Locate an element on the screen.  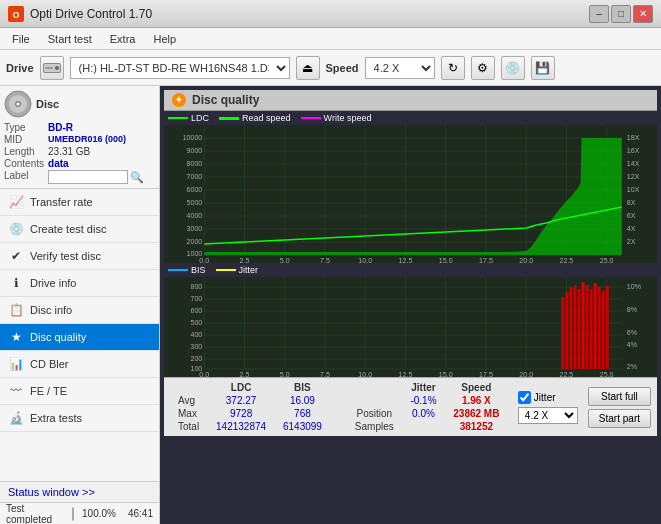
start-part-button: Start part is located at coordinates (620, 418).